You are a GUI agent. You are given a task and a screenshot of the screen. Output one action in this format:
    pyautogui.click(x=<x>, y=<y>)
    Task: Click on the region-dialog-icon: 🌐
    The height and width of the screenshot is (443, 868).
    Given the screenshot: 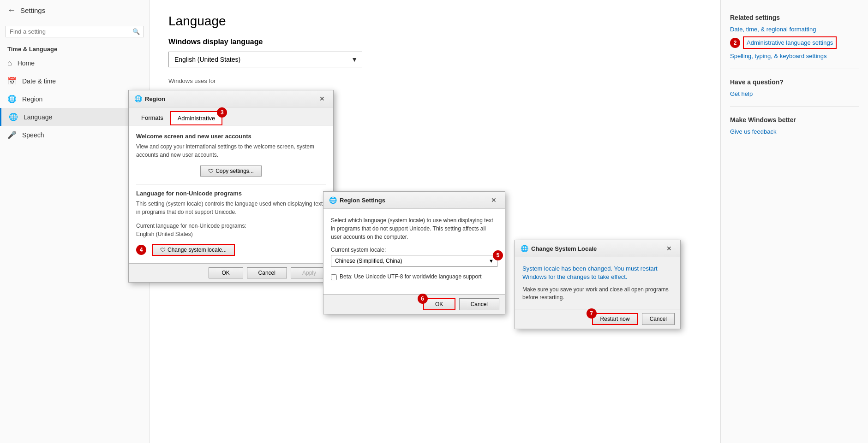 What is the action you would take?
    pyautogui.click(x=138, y=99)
    